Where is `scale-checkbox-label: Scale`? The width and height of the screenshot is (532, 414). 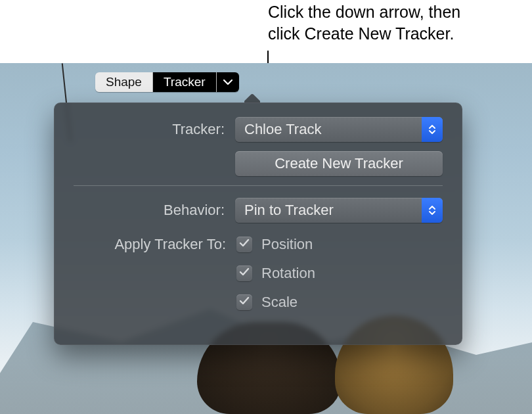 scale-checkbox-label: Scale is located at coordinates (280, 302).